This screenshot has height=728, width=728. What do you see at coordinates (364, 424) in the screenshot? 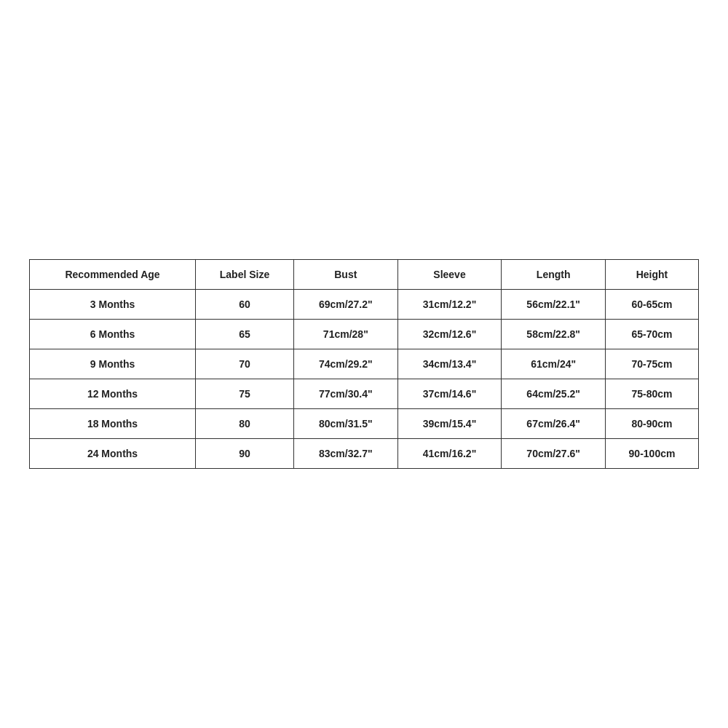
I see `table-row: 18 Months8080cm/31.5"39cm/15.4"67cm/26.4…` at bounding box center [364, 424].